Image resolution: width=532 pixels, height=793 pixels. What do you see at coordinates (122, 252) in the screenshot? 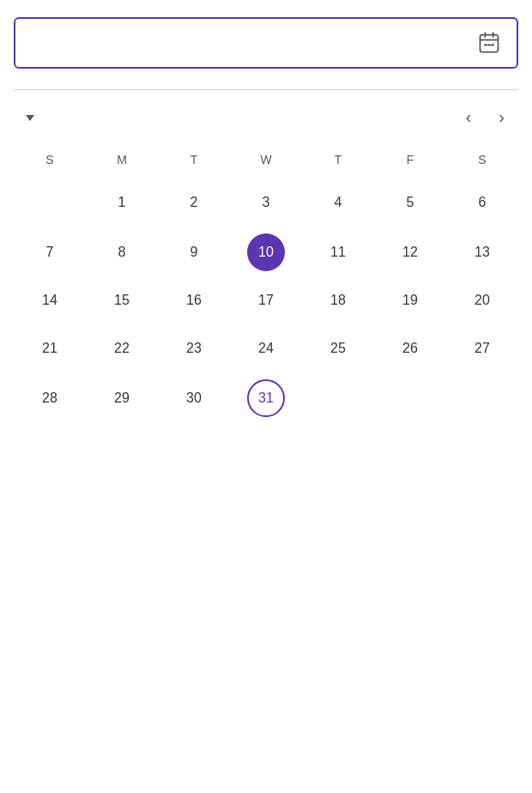
I see `day-number: 8` at bounding box center [122, 252].